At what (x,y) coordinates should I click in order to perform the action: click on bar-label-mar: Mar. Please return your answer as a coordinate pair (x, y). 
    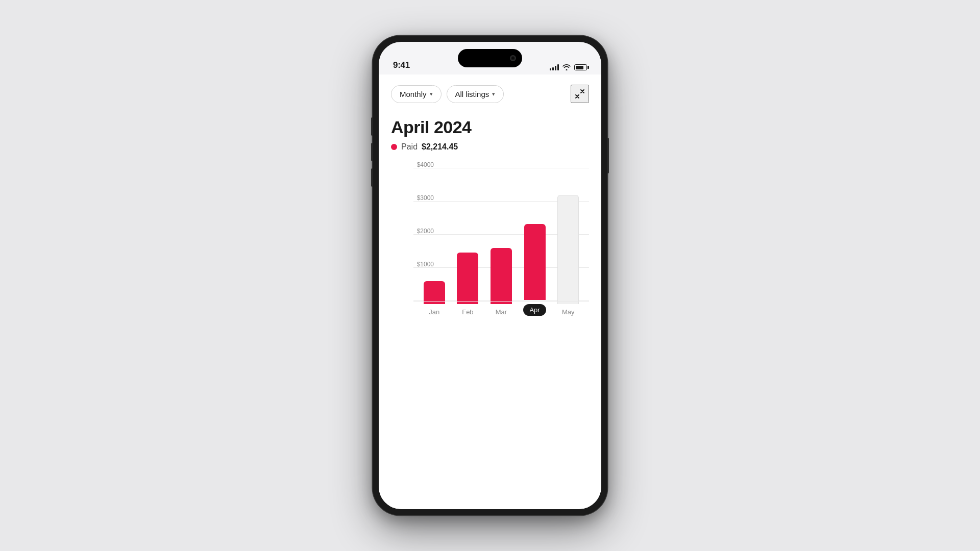
    Looking at the image, I should click on (501, 312).